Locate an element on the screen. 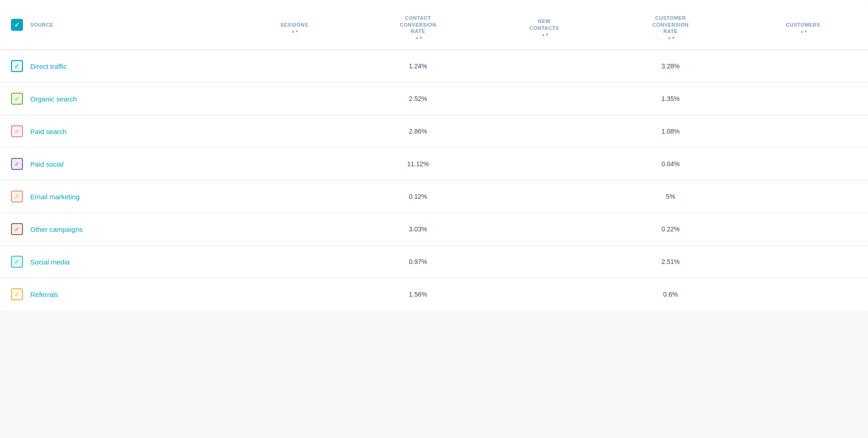  customer-conversion-rate-value: 0.22% is located at coordinates (671, 230).